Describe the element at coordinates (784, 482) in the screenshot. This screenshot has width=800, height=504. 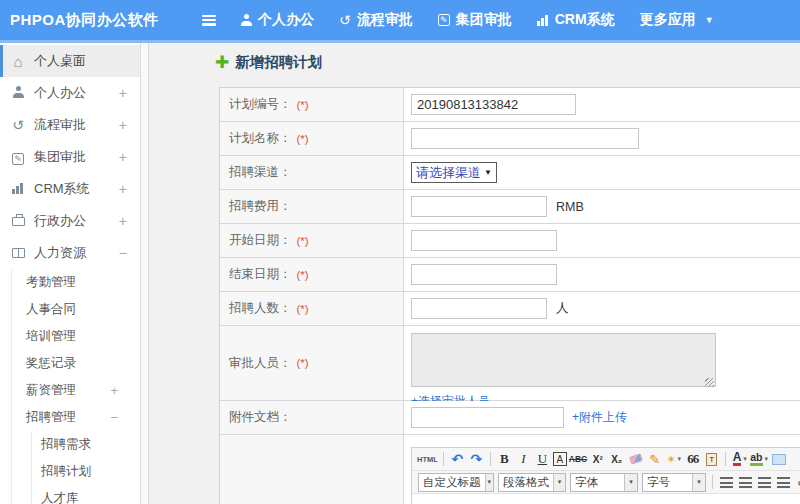
I see `align-justify-button` at that location.